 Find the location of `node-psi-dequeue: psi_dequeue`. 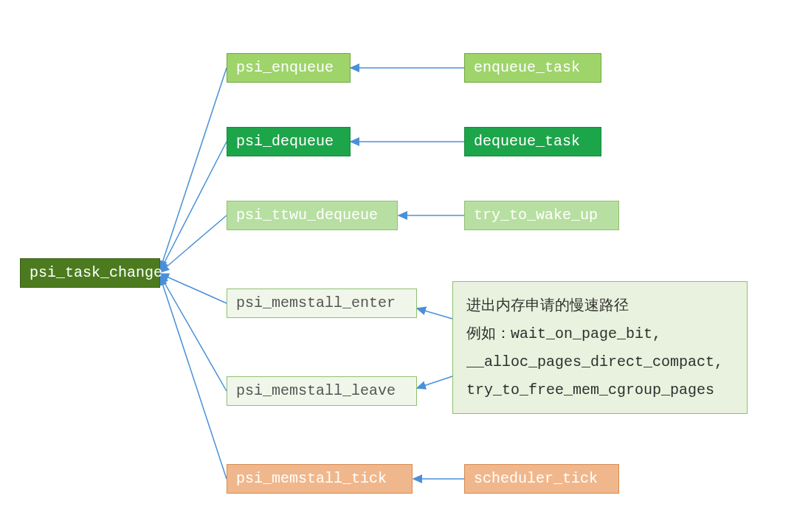

node-psi-dequeue: psi_dequeue is located at coordinates (289, 142).